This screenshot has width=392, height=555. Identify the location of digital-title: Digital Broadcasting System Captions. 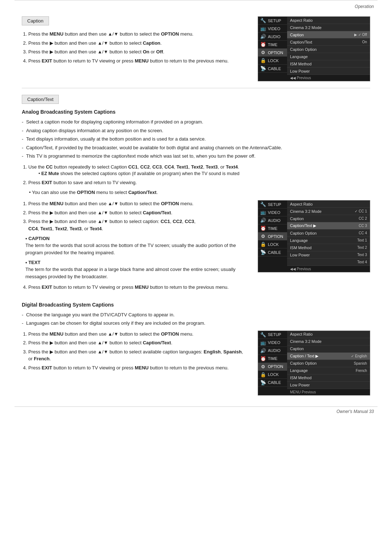
(196, 305).